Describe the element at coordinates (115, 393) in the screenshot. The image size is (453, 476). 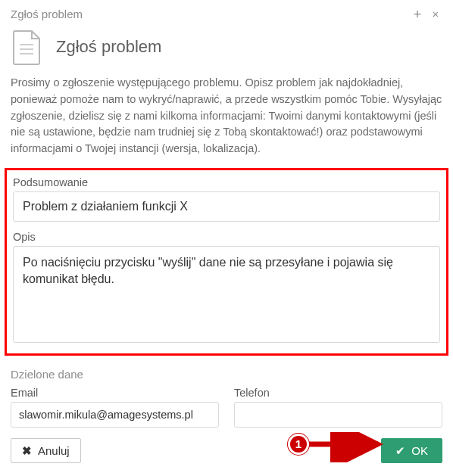
I see `email-label: Email` at that location.